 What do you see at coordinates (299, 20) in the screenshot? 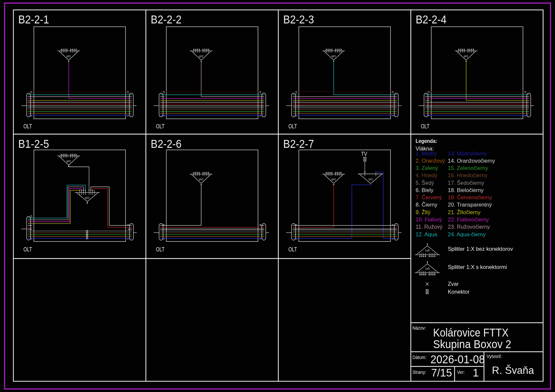
I see `svg-text: B2-2-3` at bounding box center [299, 20].